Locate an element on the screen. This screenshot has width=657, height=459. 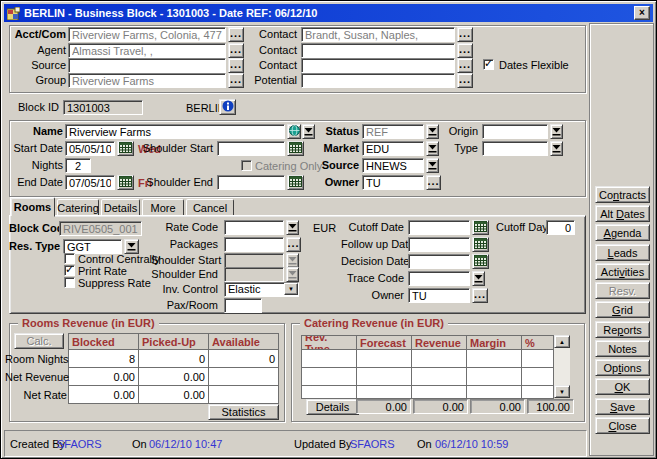
decision-date-label: Decision Date is located at coordinates (372, 262).